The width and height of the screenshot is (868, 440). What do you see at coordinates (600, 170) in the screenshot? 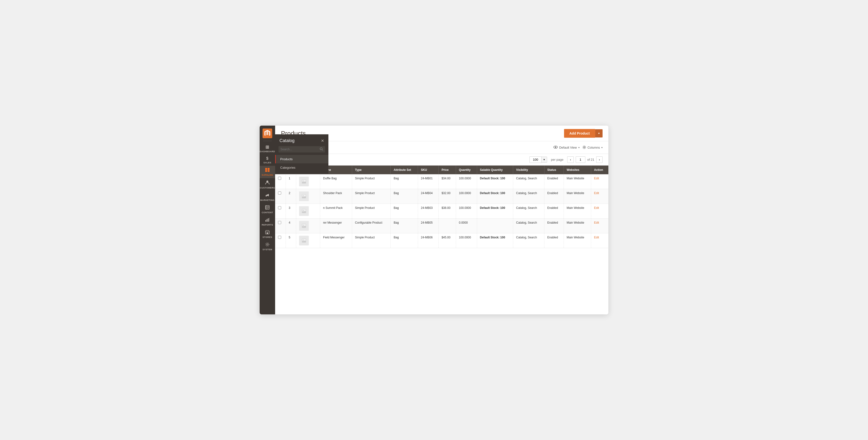
I see `col-action: Action` at bounding box center [600, 170].